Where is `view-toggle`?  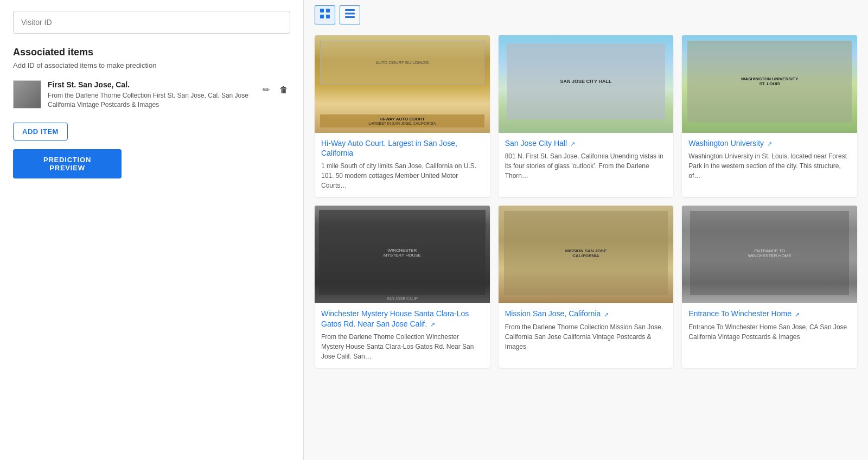
view-toggle is located at coordinates (586, 17).